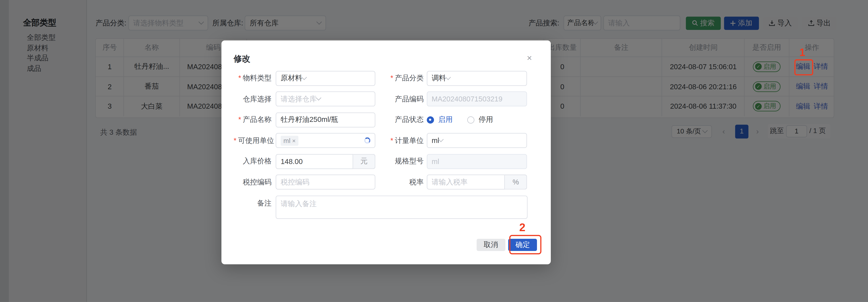 This screenshot has height=302, width=868. Describe the element at coordinates (253, 203) in the screenshot. I see `remark-label: 备注` at that location.